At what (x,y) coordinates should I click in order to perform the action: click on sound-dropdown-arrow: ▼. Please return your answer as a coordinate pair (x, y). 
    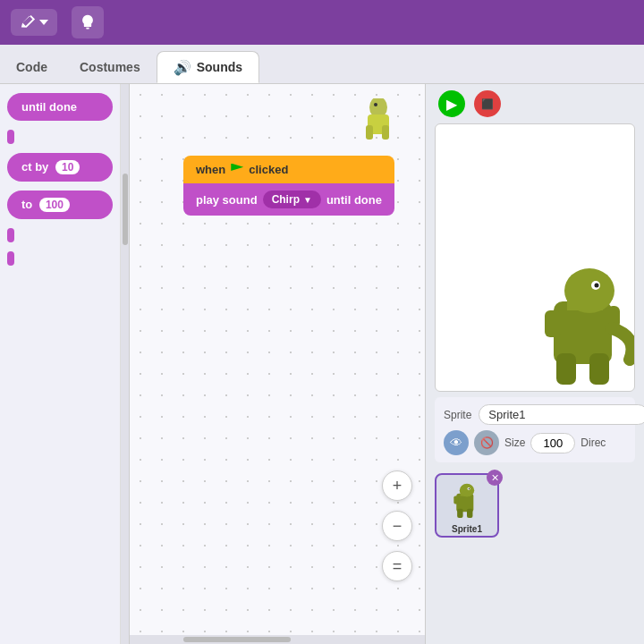
    Looking at the image, I should click on (308, 200).